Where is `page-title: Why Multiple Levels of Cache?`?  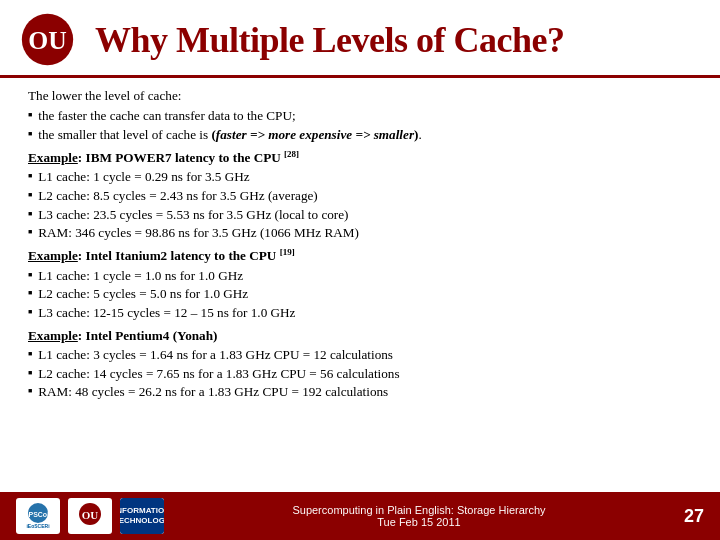
page-title: Why Multiple Levels of Cache? is located at coordinates (330, 40).